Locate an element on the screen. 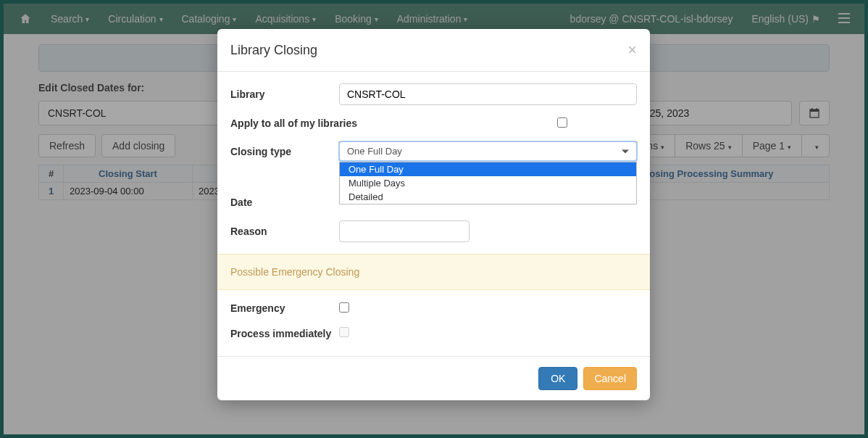 Image resolution: width=868 pixels, height=438 pixels. closing-type-option: Detailed is located at coordinates (488, 197).